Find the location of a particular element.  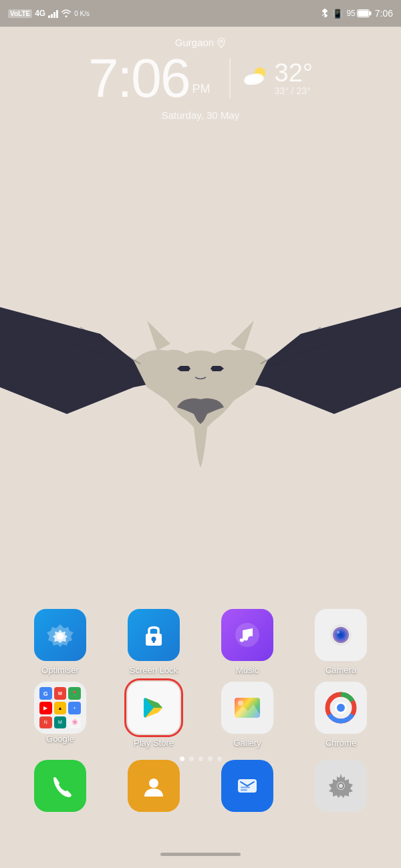

weather-block: 32° 33° / 23° is located at coordinates (294, 78).